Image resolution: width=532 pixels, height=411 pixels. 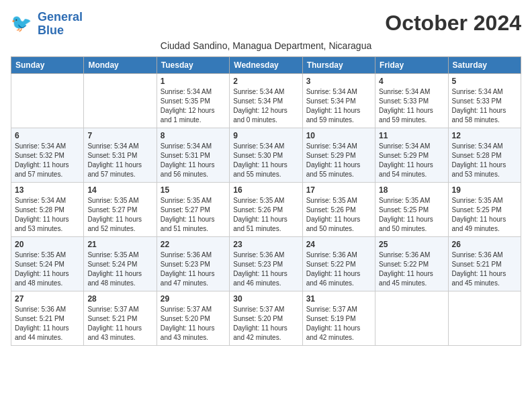 I want to click on day-number: 19, so click(x=485, y=190).